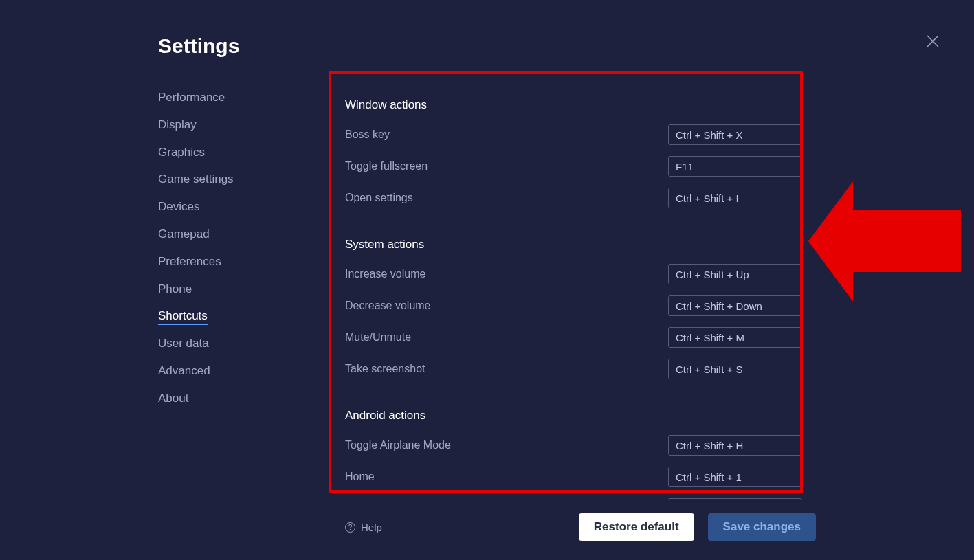  Describe the element at coordinates (179, 206) in the screenshot. I see `sidebar-item-label: Devices` at that location.